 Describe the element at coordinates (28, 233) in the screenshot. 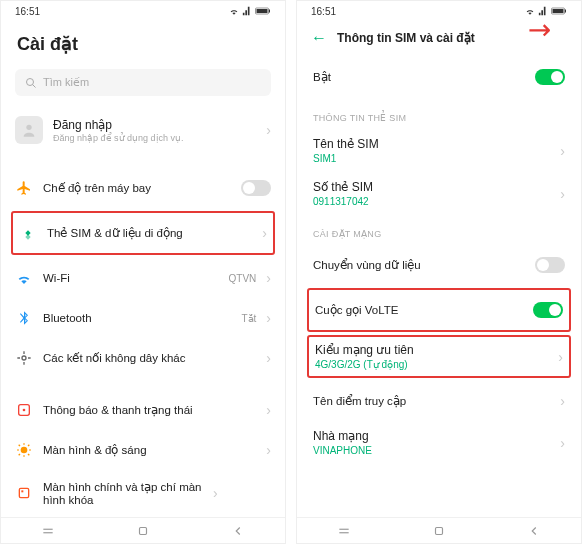

I see `sim-icon` at that location.